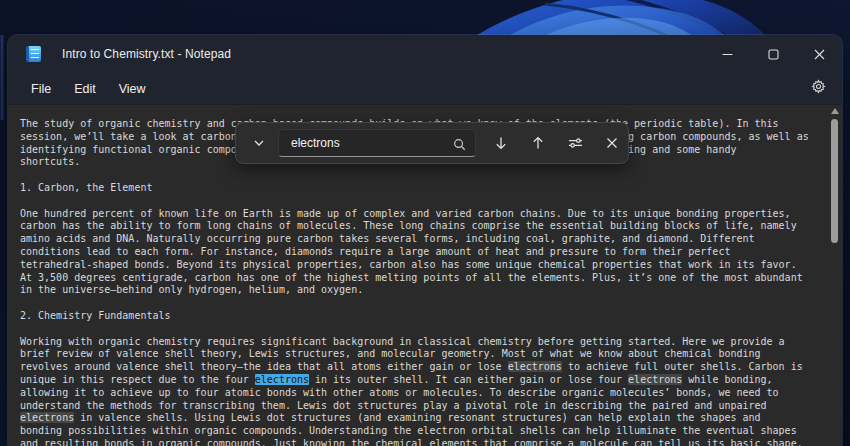  I want to click on title-bar: Intro to Chemistry.txt - Notepad, so click(425, 54).